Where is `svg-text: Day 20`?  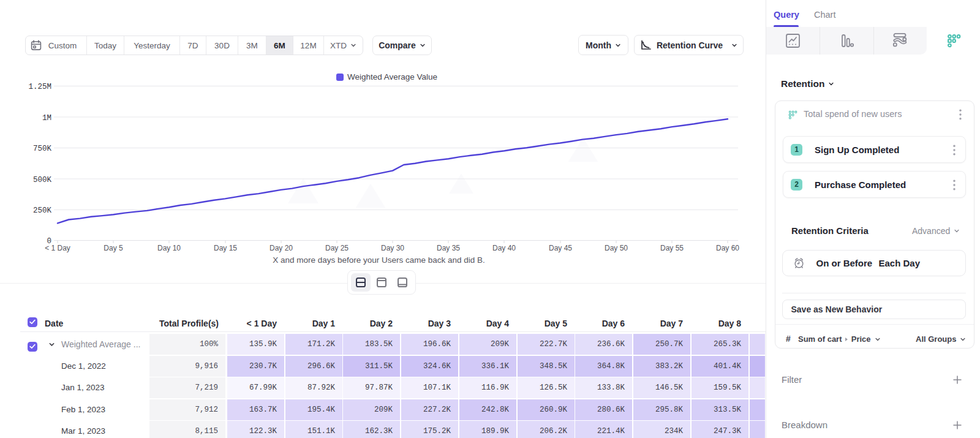
svg-text: Day 20 is located at coordinates (281, 248).